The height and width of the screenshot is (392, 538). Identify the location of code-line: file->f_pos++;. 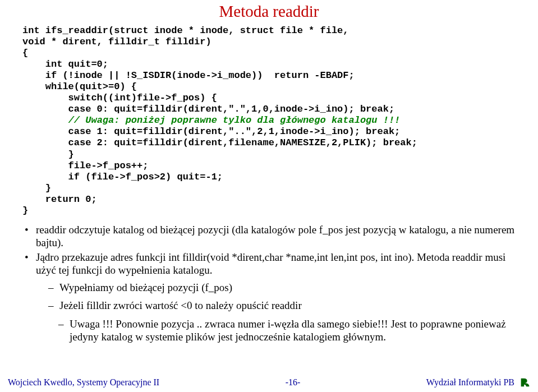
(85, 166).